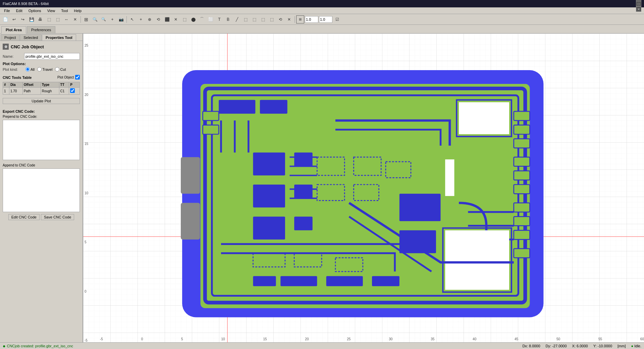 Image resolution: width=644 pixels, height=349 pixels. What do you see at coordinates (337, 19) in the screenshot?
I see `grid-lock-btn: ☑` at bounding box center [337, 19].